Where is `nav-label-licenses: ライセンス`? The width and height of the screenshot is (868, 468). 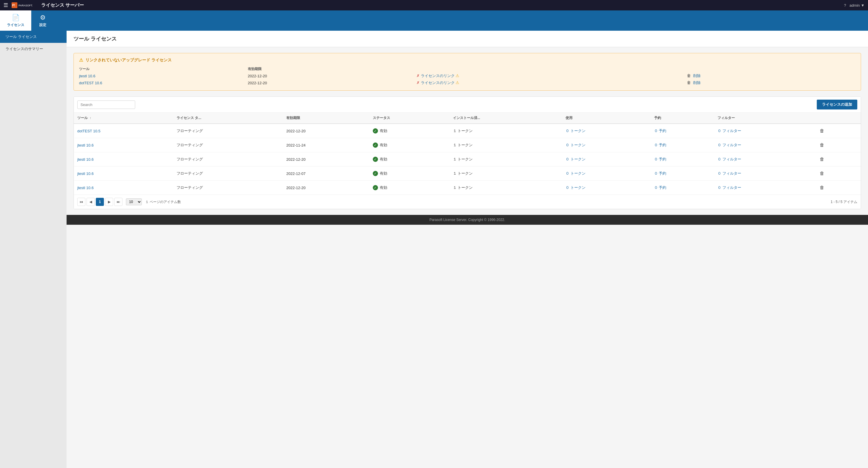 nav-label-licenses: ライセンス is located at coordinates (16, 25).